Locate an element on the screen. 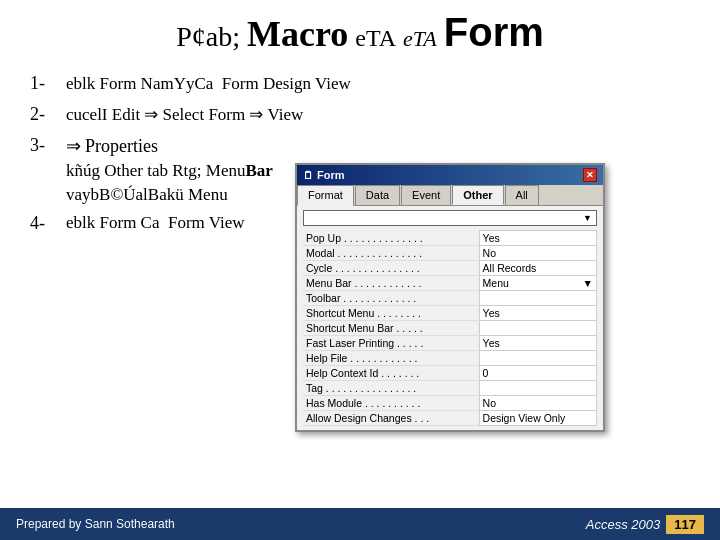 This screenshot has width=720, height=540. table-row: Pop Up . . . . . . . . . . . . . . Yes is located at coordinates (450, 238).